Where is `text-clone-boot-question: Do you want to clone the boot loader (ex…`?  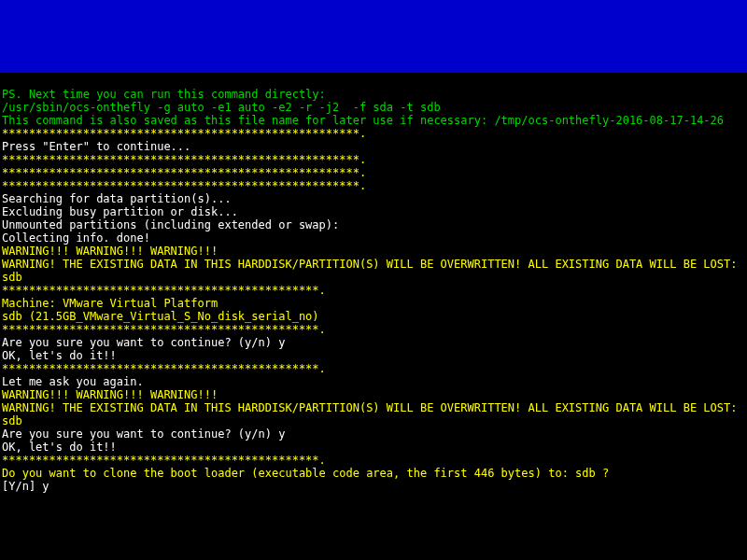
text-clone-boot-question: Do you want to clone the boot loader (ex… is located at coordinates (305, 473).